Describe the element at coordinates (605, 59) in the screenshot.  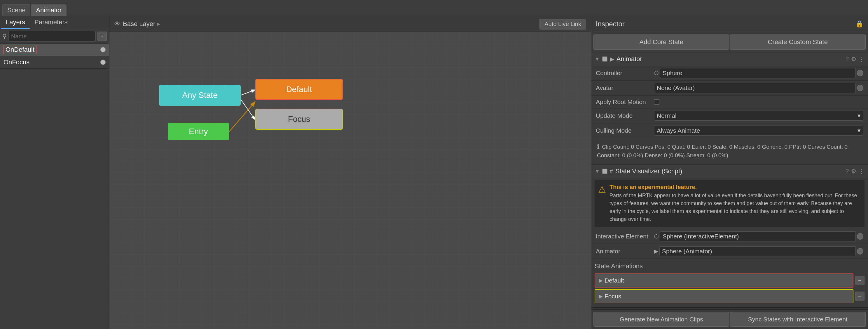
I see `section-enabled-checkbox` at that location.